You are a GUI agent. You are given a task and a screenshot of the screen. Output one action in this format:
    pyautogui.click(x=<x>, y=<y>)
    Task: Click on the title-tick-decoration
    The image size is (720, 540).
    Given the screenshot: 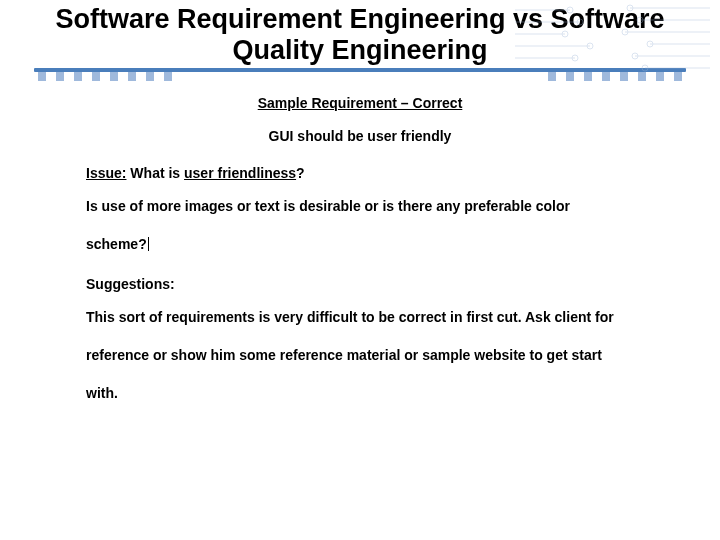 What is the action you would take?
    pyautogui.click(x=360, y=77)
    